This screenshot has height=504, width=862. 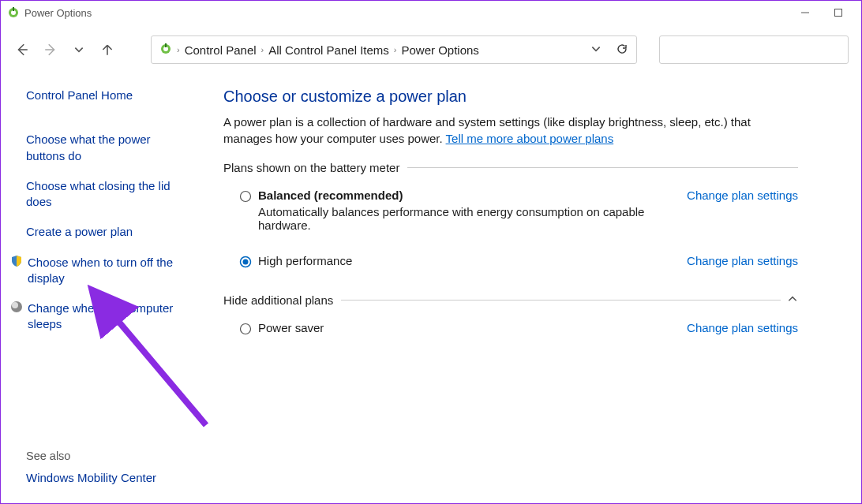 I want to click on page-heading: Choose or customize a power plan, so click(x=511, y=96).